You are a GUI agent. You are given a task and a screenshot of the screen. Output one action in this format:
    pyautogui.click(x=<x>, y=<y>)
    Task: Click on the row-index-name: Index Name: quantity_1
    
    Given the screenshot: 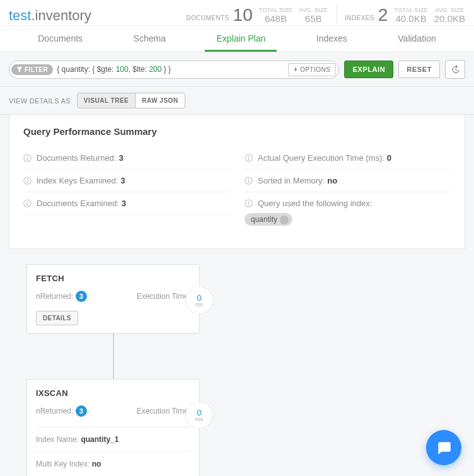 What is the action you would take?
    pyautogui.click(x=113, y=439)
    